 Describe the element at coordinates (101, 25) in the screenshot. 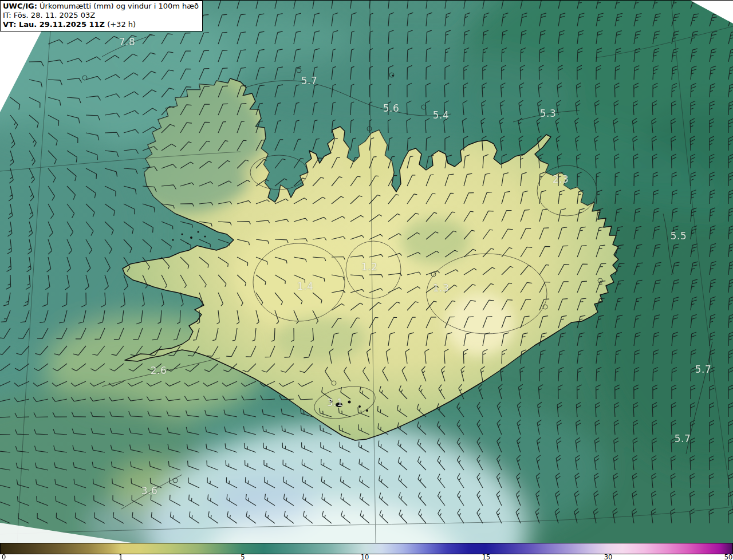

I see `title-line-valid: VT: Lau. 29.11.2025 11Z (+32 h)` at that location.